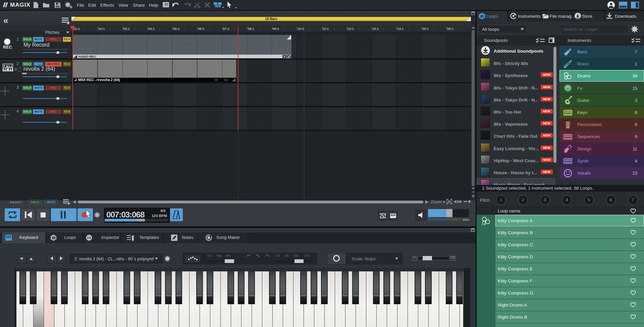 This screenshot has height=327, width=644. Describe the element at coordinates (89, 238) in the screenshot. I see `svg-text: FX` at that location.